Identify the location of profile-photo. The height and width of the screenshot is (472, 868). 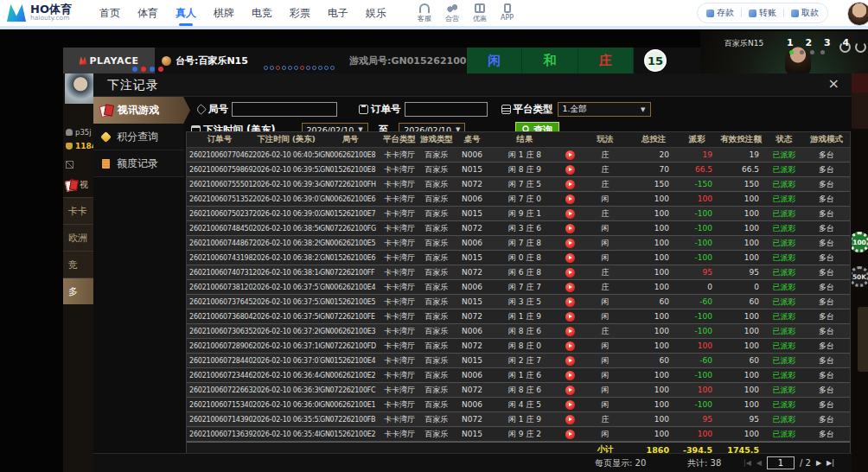
(80, 88).